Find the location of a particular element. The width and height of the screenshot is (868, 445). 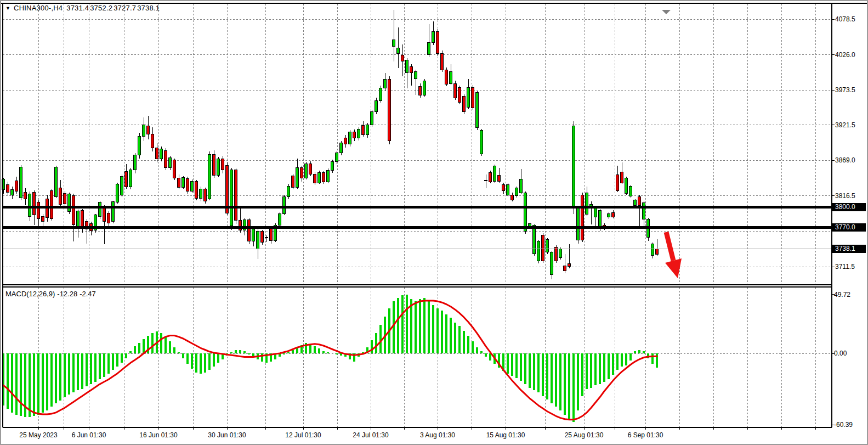

indicator-name: MACD(12,26,9) is located at coordinates (30, 294).